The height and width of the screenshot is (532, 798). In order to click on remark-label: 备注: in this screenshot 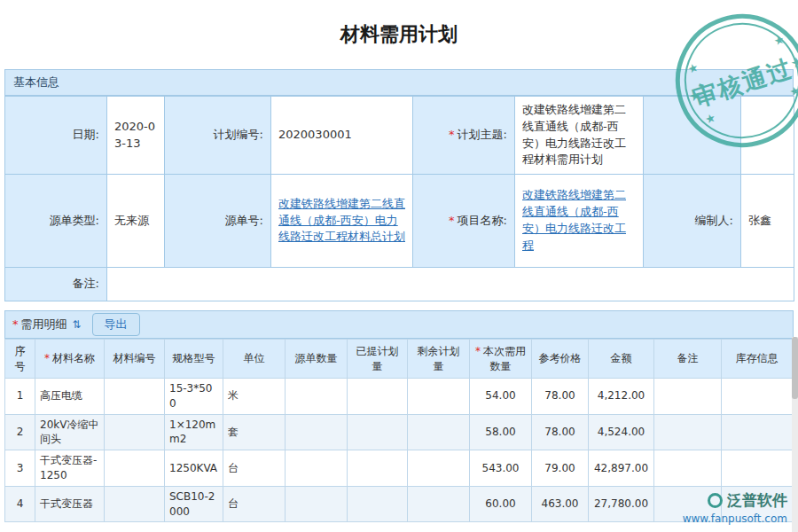, I will do `click(57, 285)`.